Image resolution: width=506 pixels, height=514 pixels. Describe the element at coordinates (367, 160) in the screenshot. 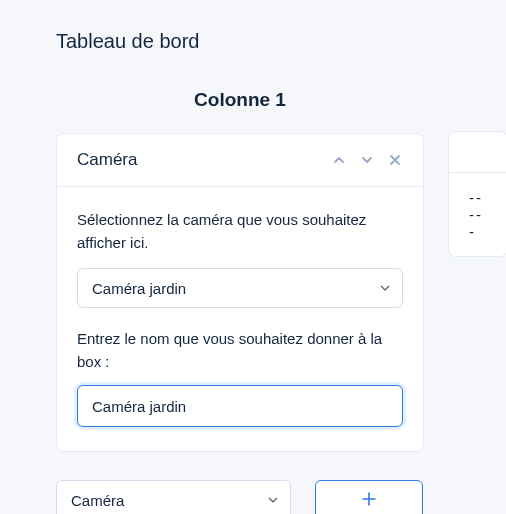

I see `card-actions` at that location.